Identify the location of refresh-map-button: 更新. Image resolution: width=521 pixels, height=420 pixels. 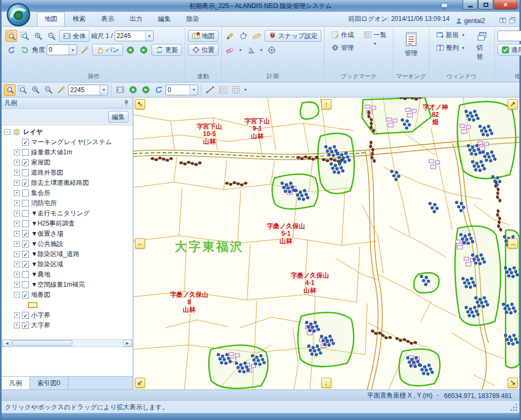
(167, 50).